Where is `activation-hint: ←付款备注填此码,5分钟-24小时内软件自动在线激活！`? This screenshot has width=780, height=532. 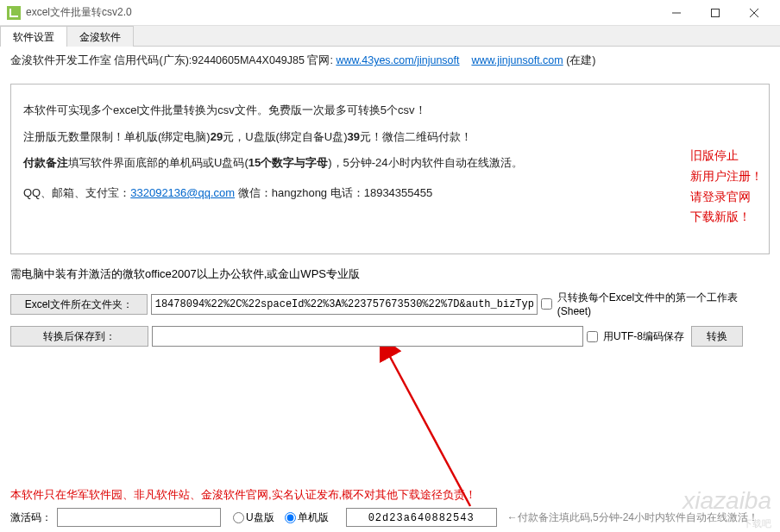 activation-hint: ←付款备注填此码,5分钟-24小时内软件自动在线激活！ is located at coordinates (638, 517).